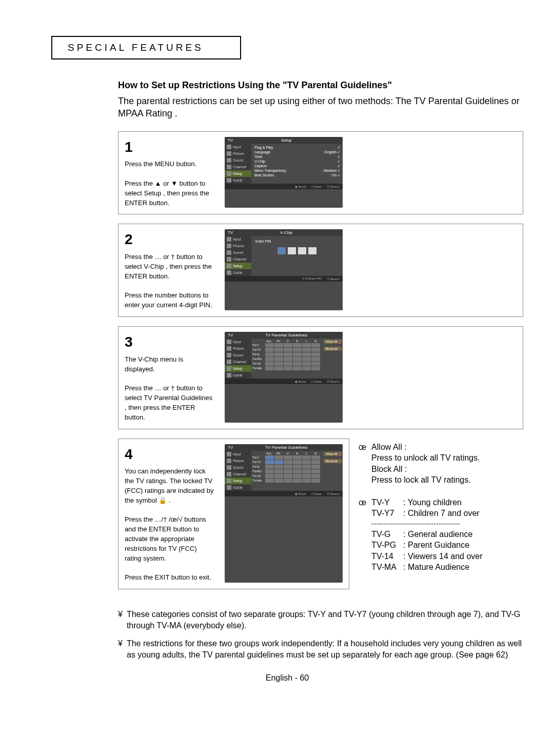 Image resolution: width=554 pixels, height=756 pixels. I want to click on step-3-number: 3, so click(169, 343).